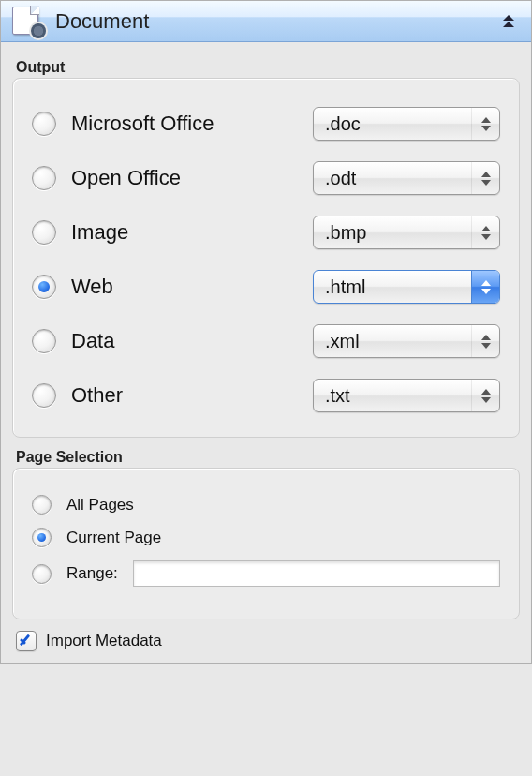  I want to click on label-current-page: Current Page, so click(283, 538).